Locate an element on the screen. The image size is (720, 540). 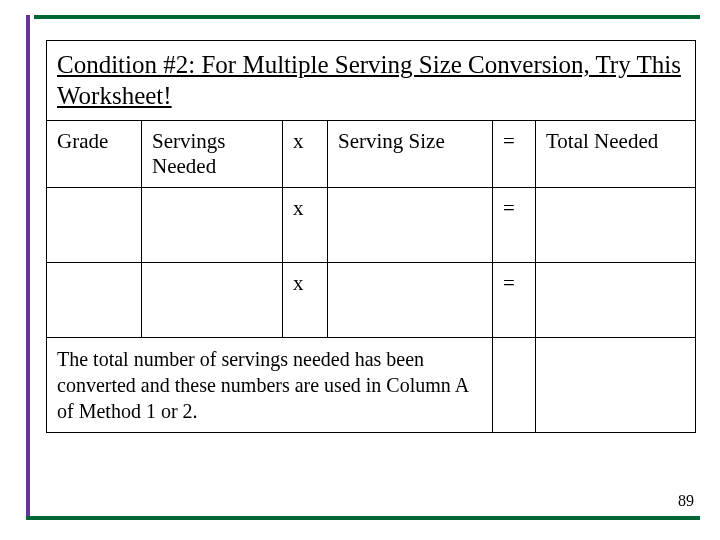
bottom-rule is located at coordinates (363, 518).